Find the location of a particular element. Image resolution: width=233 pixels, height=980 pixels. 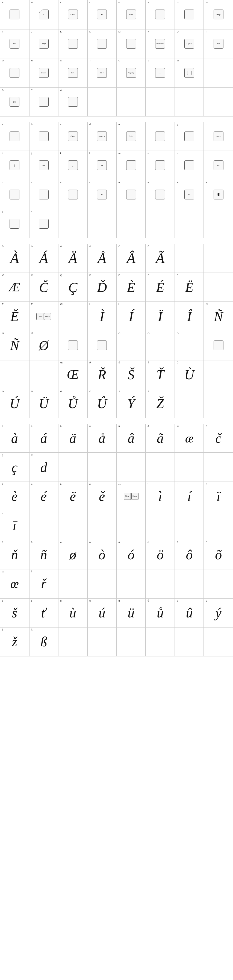

key-ls is located at coordinates (73, 194).